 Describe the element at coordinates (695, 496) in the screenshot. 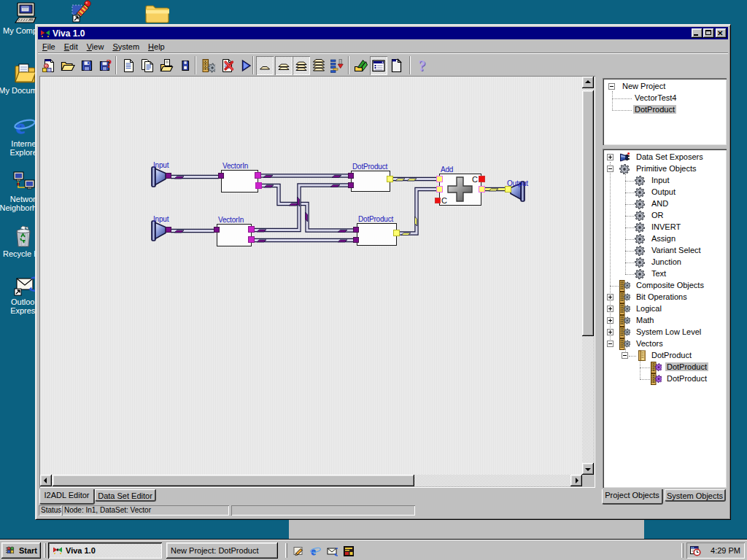

I see `tab-system-objects: System Objects` at that location.